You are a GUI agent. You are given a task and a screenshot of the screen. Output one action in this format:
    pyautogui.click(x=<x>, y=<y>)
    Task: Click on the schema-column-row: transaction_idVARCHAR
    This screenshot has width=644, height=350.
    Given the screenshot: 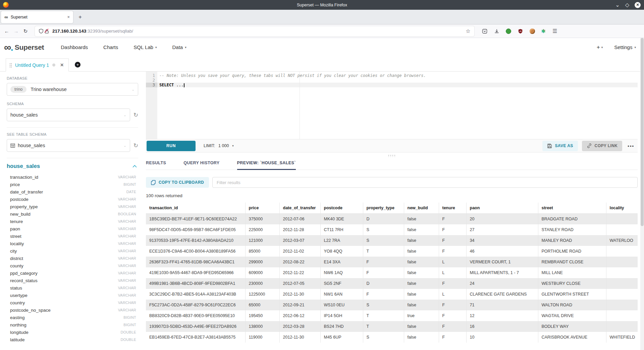 What is the action you would take?
    pyautogui.click(x=72, y=177)
    